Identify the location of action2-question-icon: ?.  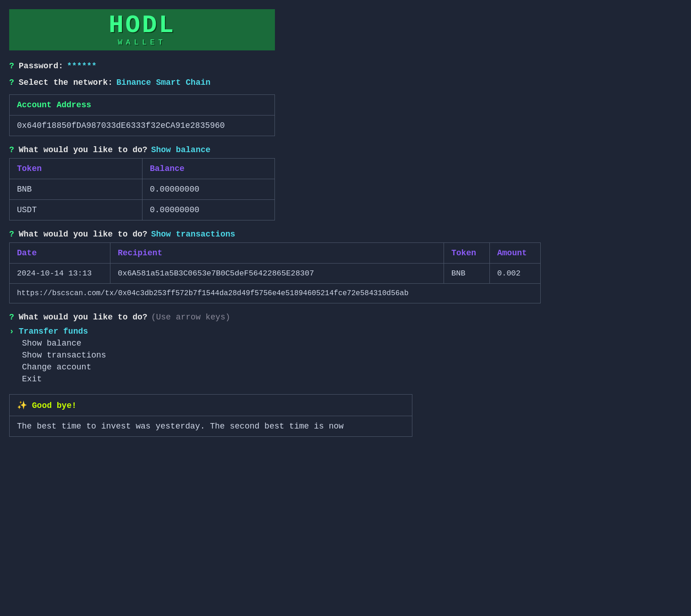
(12, 234).